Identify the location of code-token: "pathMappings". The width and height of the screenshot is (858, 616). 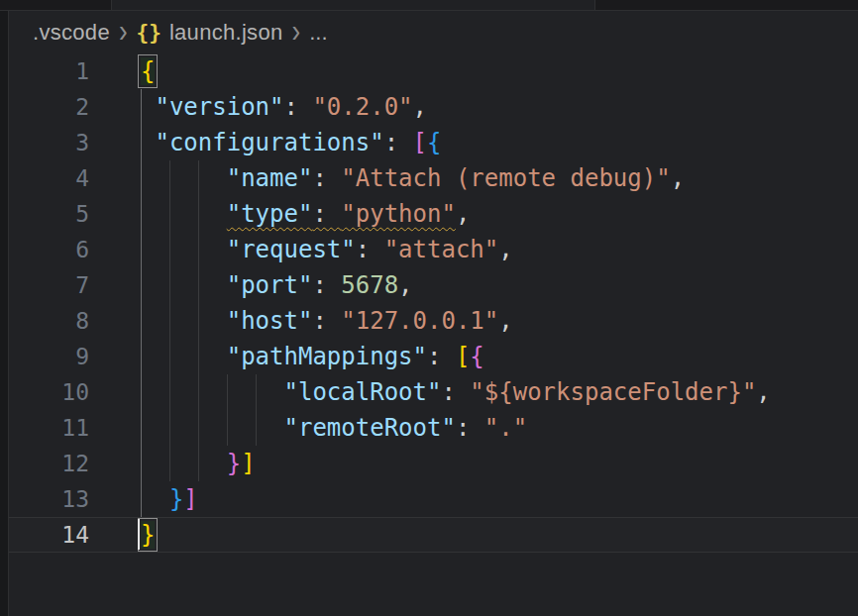
(327, 357).